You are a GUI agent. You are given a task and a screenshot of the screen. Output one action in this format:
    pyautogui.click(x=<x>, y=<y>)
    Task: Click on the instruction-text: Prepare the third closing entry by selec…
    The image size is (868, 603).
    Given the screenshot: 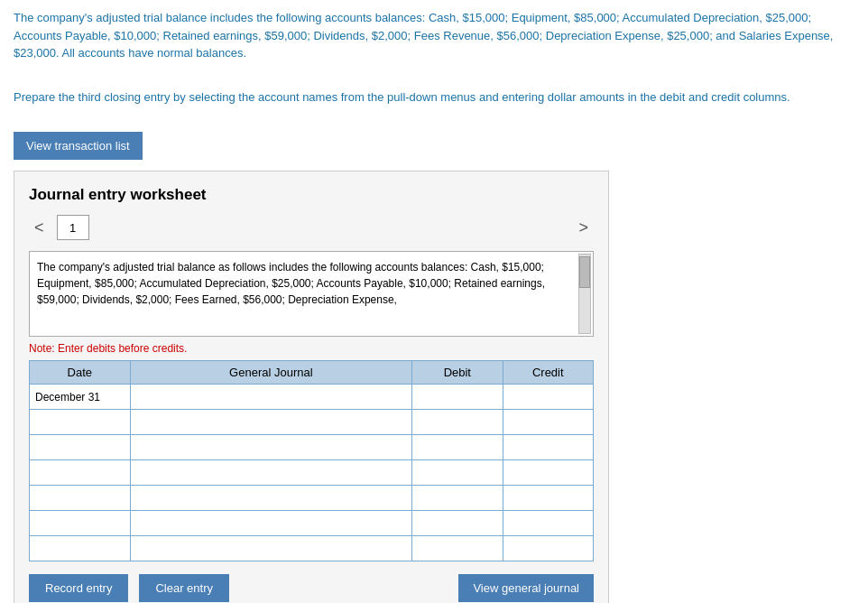 What is the action you would take?
    pyautogui.click(x=434, y=97)
    